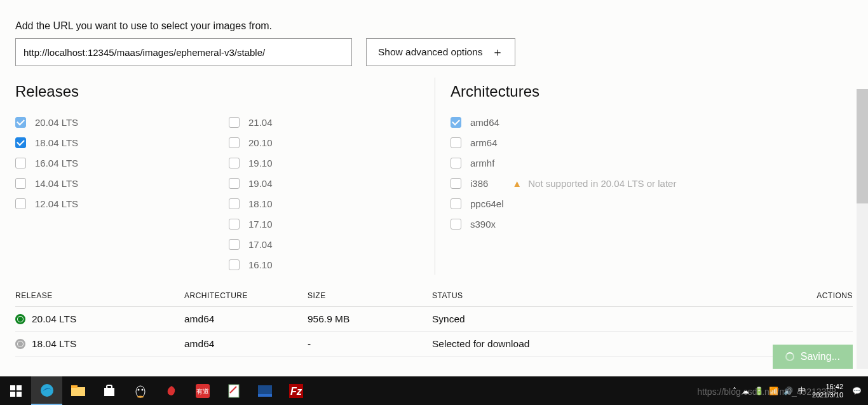 This screenshot has height=405, width=868. I want to click on table-body: 20.04 LTSamd64956.9 MBSynced18.04 LTSamd…, so click(434, 332).